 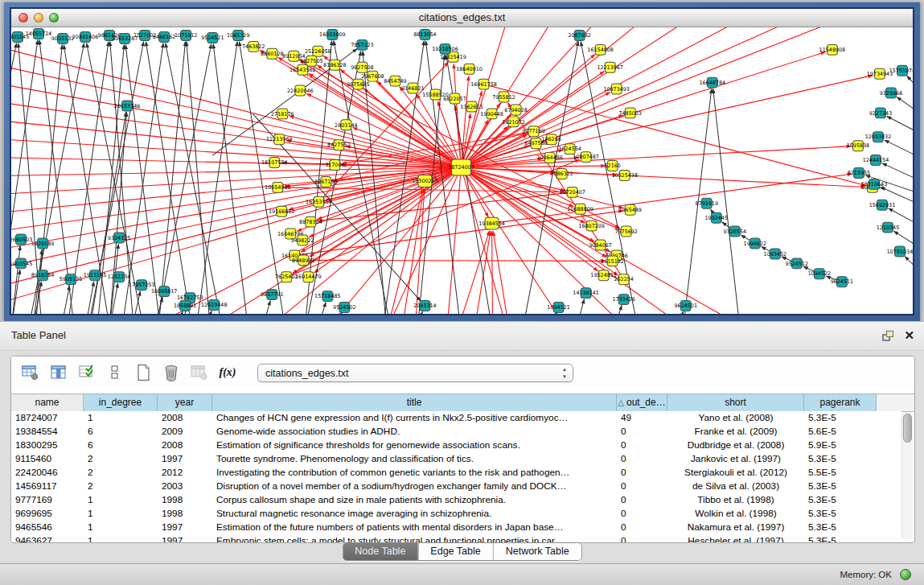 What do you see at coordinates (171, 373) in the screenshot?
I see `delete-table-icon` at bounding box center [171, 373].